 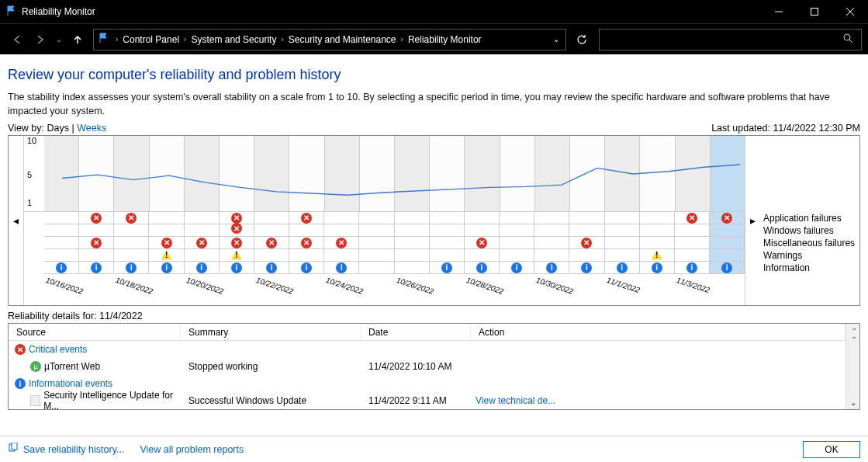 What do you see at coordinates (814, 12) in the screenshot?
I see `maximize-button` at bounding box center [814, 12].